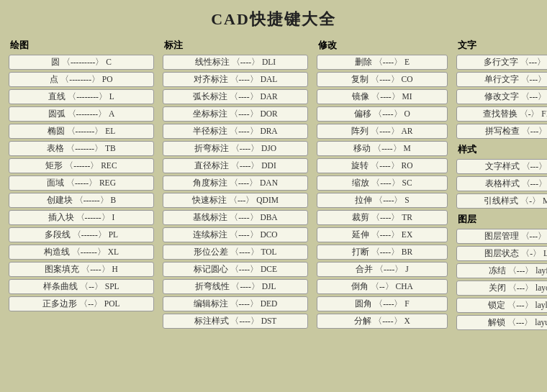 The width and height of the screenshot is (547, 392). I want to click on drawing-item: 样条曲线 〈--〉 SPL, so click(81, 286).